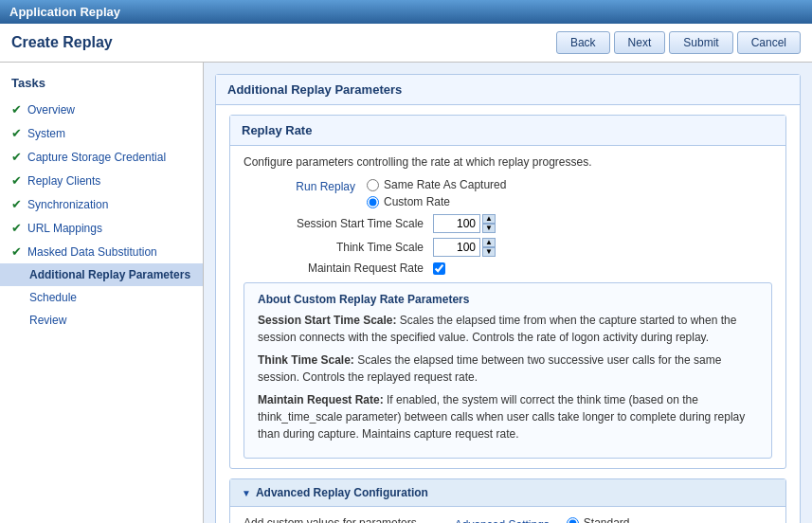 The image size is (812, 523). I want to click on custom-rate-radio, so click(373, 203).